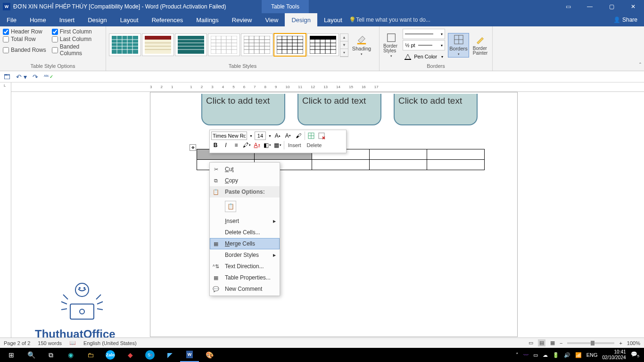 The height and width of the screenshot is (362, 644). I want to click on tab-design: Design, so click(97, 20).